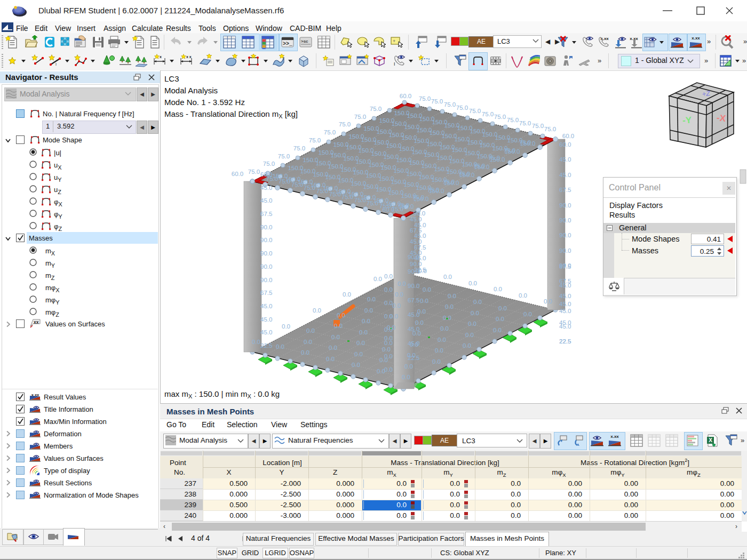 This screenshot has width=747, height=560. What do you see at coordinates (222, 395) in the screenshot?
I see `svg-text:max mX : 150.0 | min mX : 0.0: max mX : 150.0 | min mX : 0.0 kg` at bounding box center [222, 395].